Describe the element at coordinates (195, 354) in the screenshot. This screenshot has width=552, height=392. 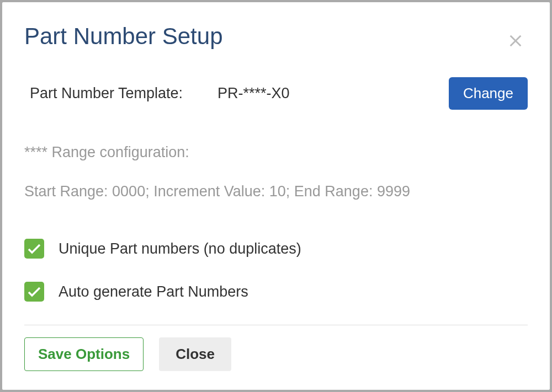
I see `close-button: Close` at that location.